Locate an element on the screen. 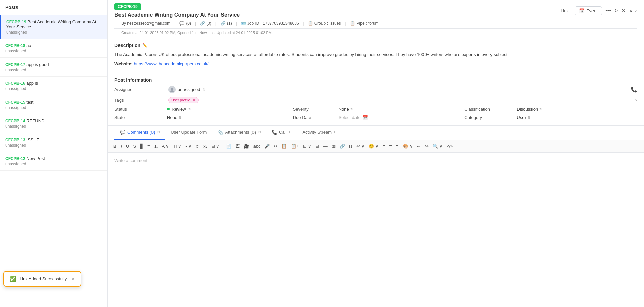 The width and height of the screenshot is (644, 307). phone-icon: 📞 is located at coordinates (634, 89).